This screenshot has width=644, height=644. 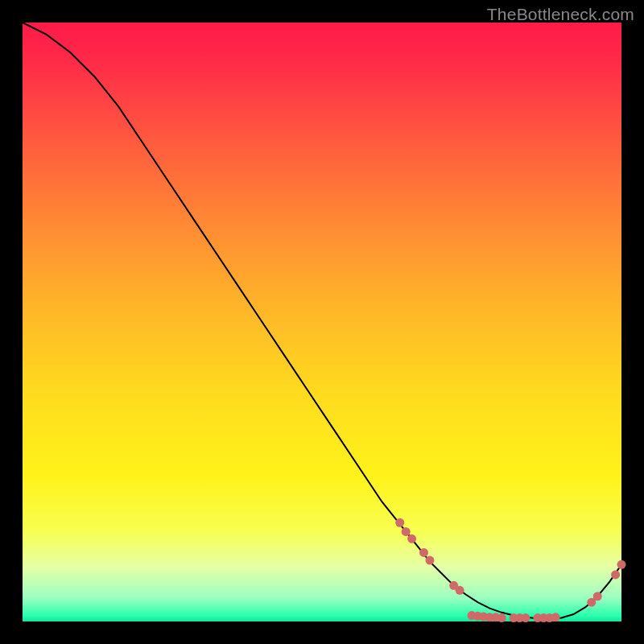 What do you see at coordinates (510, 570) in the screenshot?
I see `curve-markers` at bounding box center [510, 570].